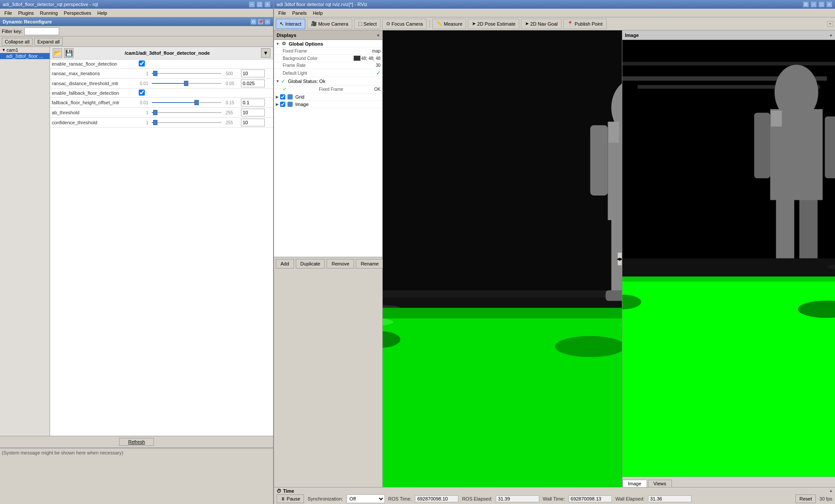  I want to click on time-clock-icon: ⏱, so click(279, 491).